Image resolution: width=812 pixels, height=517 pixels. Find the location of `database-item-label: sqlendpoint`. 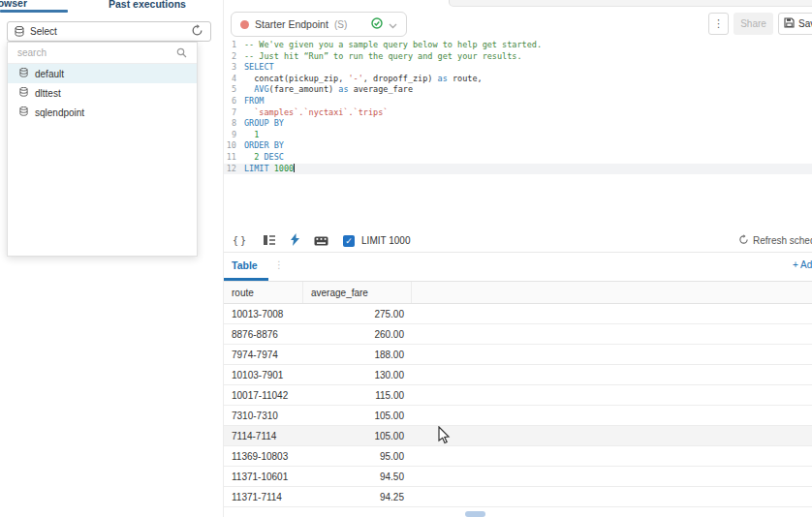

database-item-label: sqlendpoint is located at coordinates (60, 112).